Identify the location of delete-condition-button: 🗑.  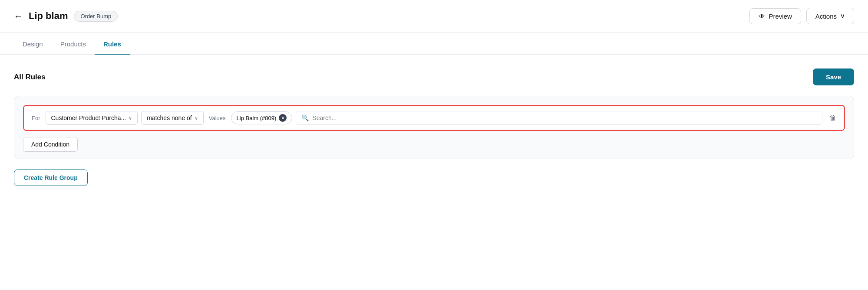
(833, 118).